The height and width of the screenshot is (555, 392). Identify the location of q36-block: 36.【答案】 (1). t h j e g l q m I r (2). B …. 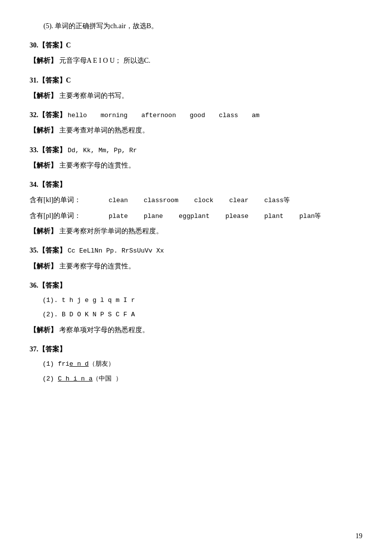
(196, 307).